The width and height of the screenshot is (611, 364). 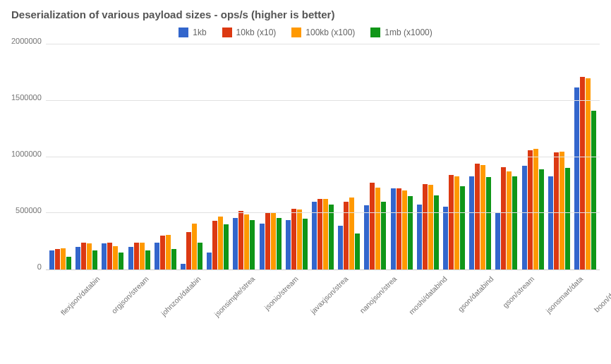 I want to click on x-label: gson/stream, so click(x=518, y=292).